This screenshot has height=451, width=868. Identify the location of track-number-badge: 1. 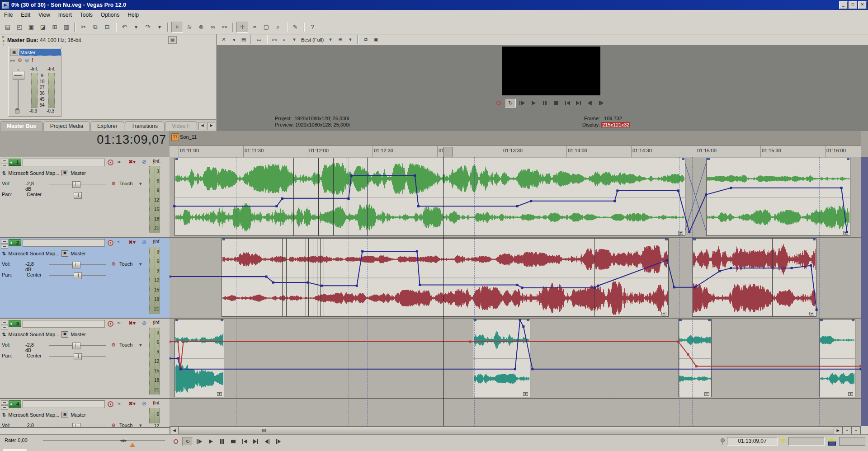
(15, 162).